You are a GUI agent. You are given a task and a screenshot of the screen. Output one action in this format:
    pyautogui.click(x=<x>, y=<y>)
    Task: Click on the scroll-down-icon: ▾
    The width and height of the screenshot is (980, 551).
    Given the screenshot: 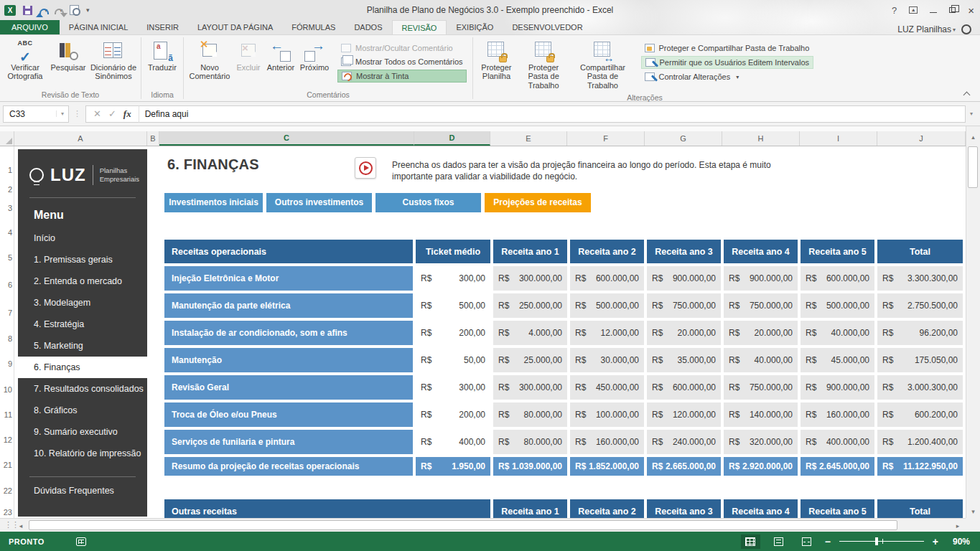 What is the action you would take?
    pyautogui.click(x=974, y=512)
    